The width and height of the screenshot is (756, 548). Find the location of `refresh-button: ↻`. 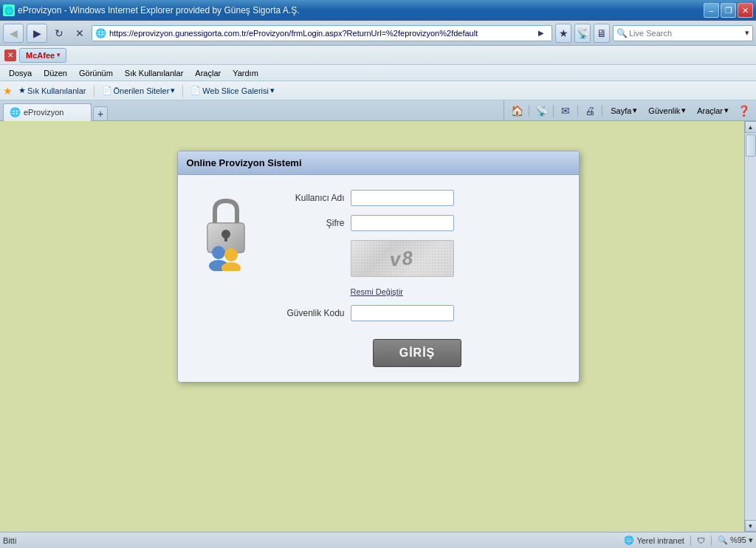

refresh-button: ↻ is located at coordinates (59, 33).